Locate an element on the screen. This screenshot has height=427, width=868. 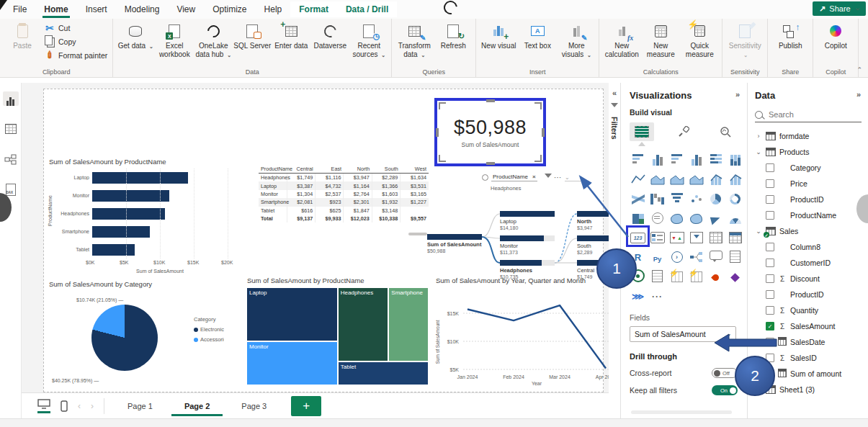
data-field-productname: ProductName is located at coordinates (811, 215).